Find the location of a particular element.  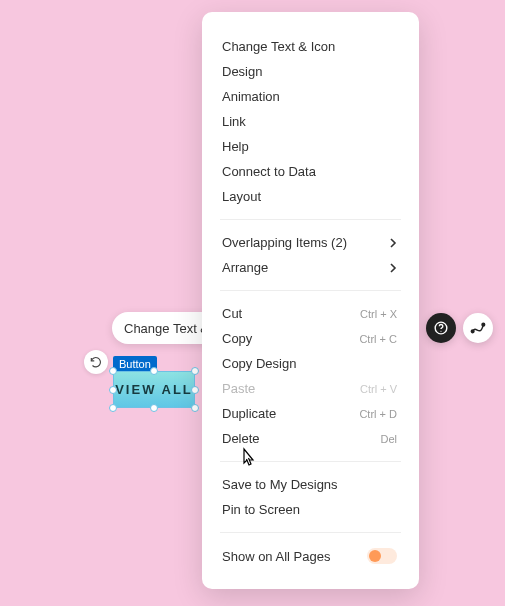

resize-handle-s is located at coordinates (154, 408).